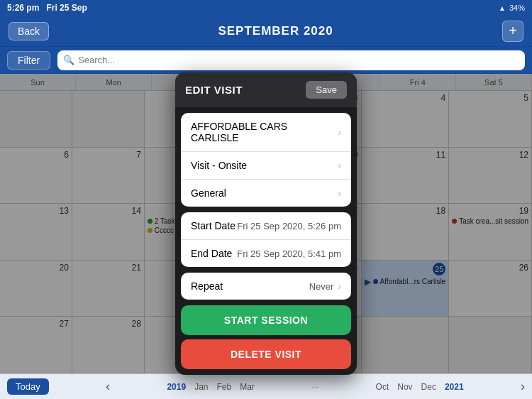  What do you see at coordinates (266, 354) in the screenshot?
I see `delete-visit-button: DELETE VISIT` at bounding box center [266, 354].